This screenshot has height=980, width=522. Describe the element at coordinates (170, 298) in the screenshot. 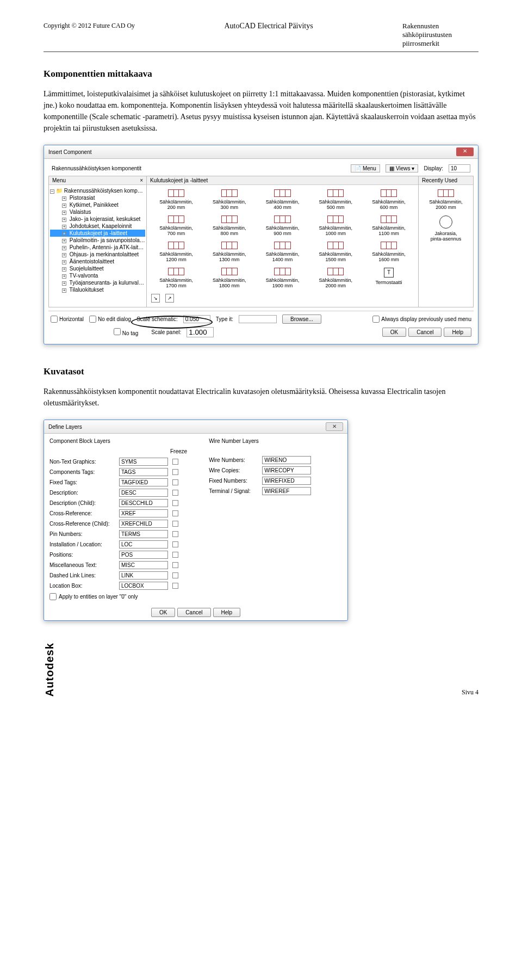

I see `nav-icon: ↗` at that location.